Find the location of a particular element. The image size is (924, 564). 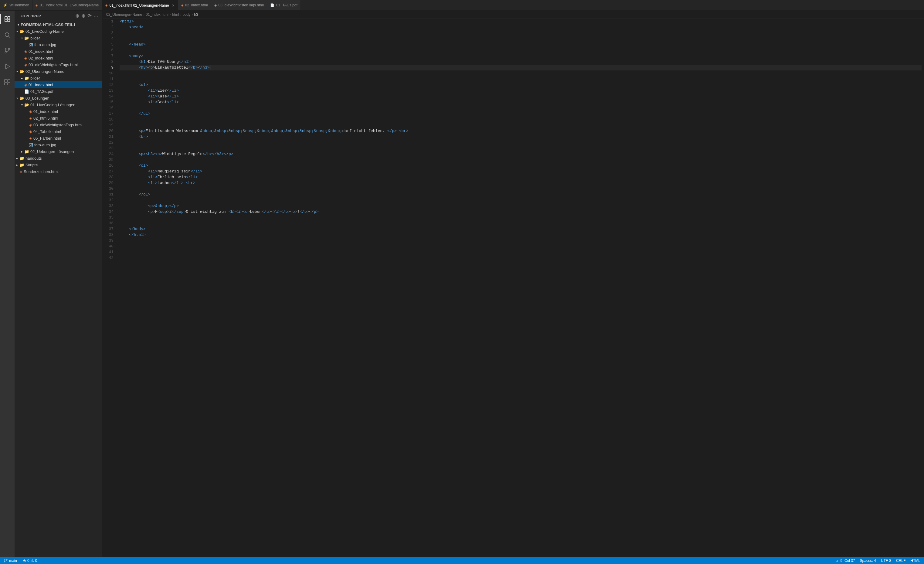

tab-3: ◈01_index.html 02_Ubenungen-Name× is located at coordinates (140, 5).